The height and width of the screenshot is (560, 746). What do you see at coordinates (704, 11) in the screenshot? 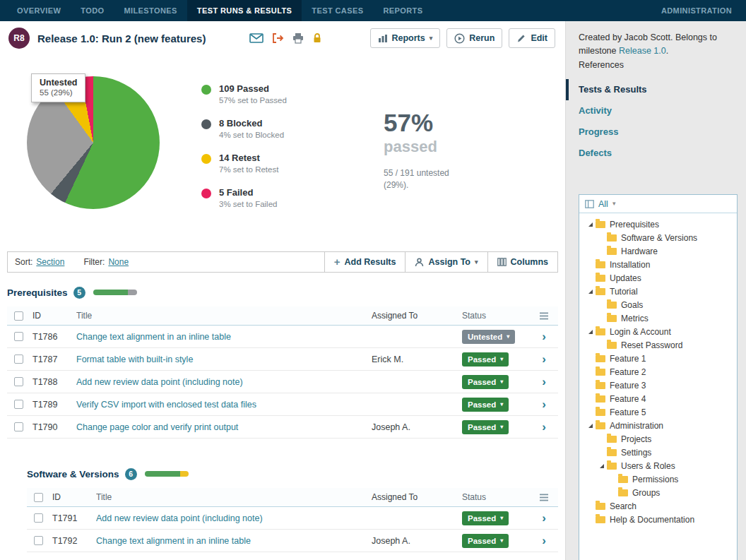
I see `nav-item-administration: ADMINISTRATION` at bounding box center [704, 11].